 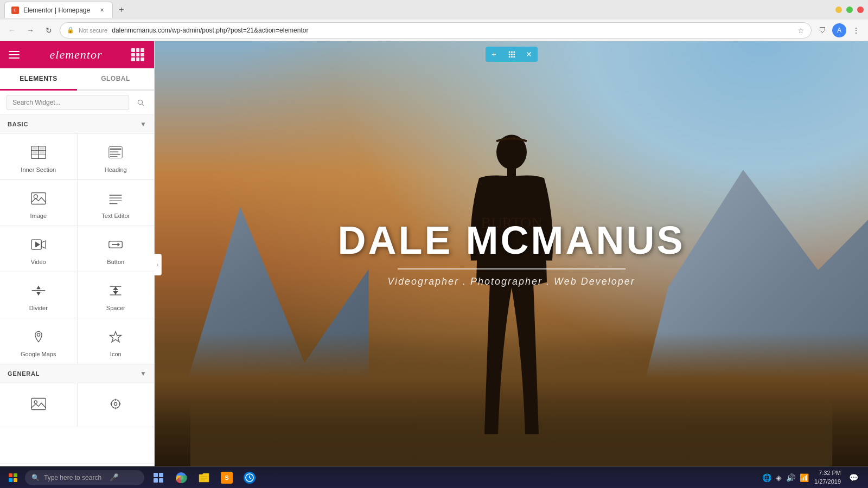 I want to click on search-input, so click(x=68, y=102).